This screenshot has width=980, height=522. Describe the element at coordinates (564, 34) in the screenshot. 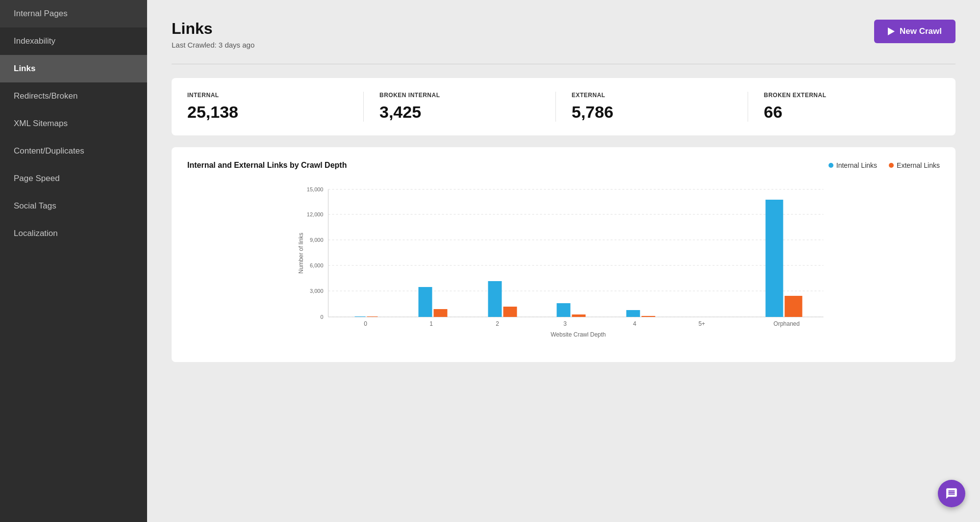

I see `page-header: Links Last Crawled: 3 days ago New Crawl` at that location.